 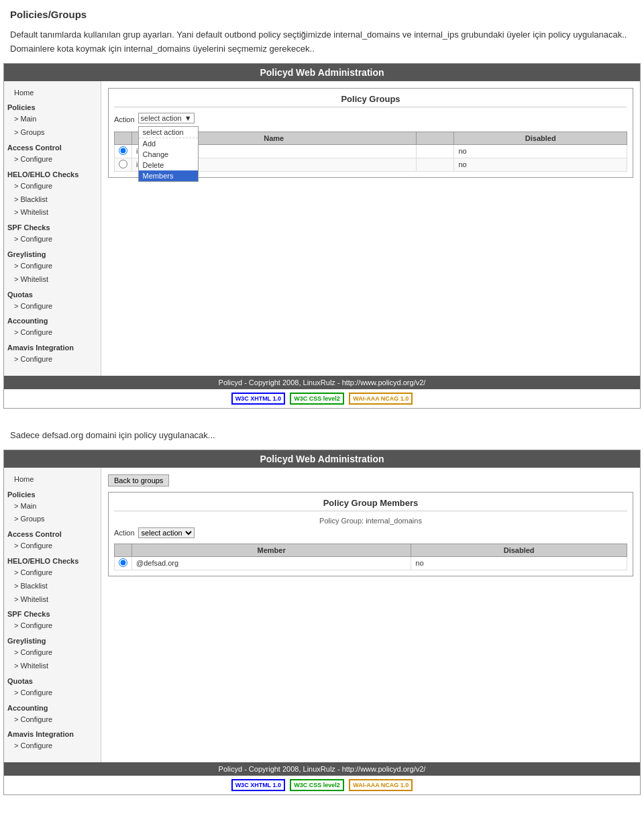 What do you see at coordinates (123, 563) in the screenshot?
I see `radio-cell-m1` at bounding box center [123, 563].